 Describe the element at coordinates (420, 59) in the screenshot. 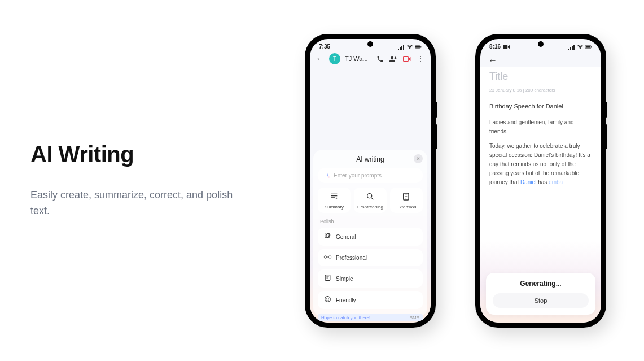

I see `more-icon: ⋮` at that location.